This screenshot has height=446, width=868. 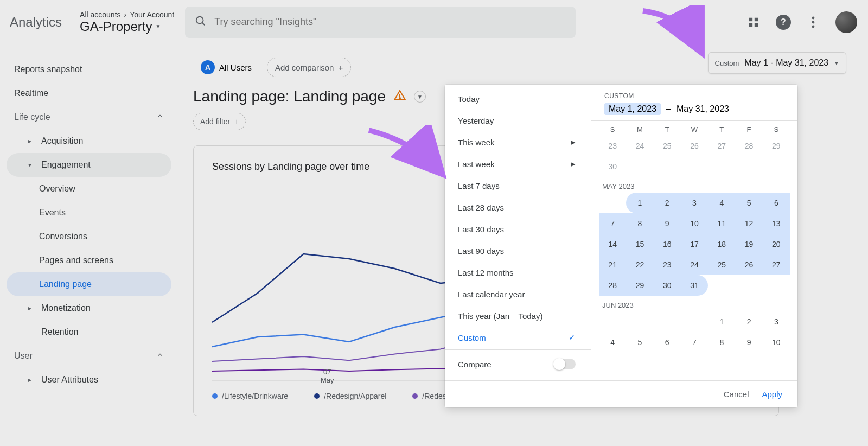 I want to click on help-icon: ?, so click(x=783, y=22).